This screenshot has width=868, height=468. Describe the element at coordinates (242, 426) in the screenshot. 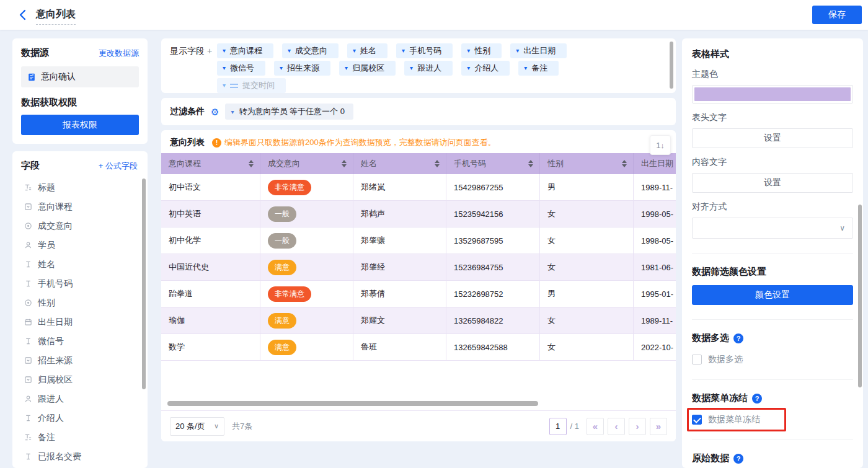

I see `total-count: 共7条` at that location.